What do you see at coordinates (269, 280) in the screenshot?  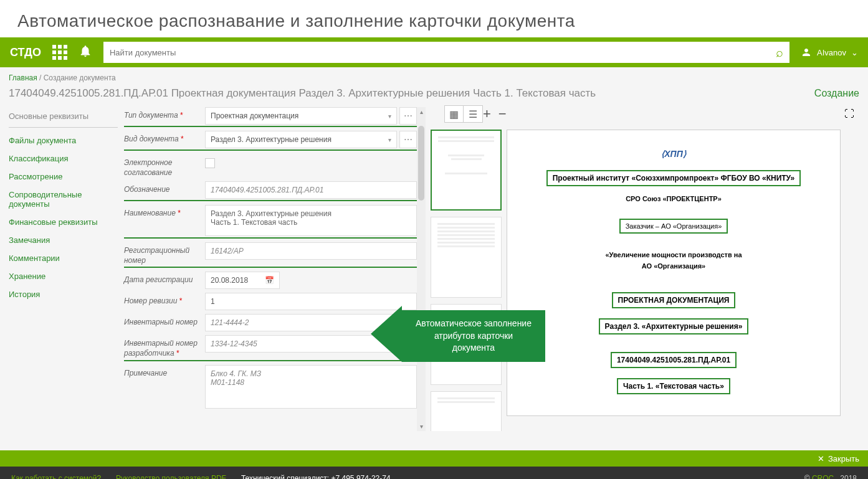 I see `calendar-icon: 📅` at bounding box center [269, 280].